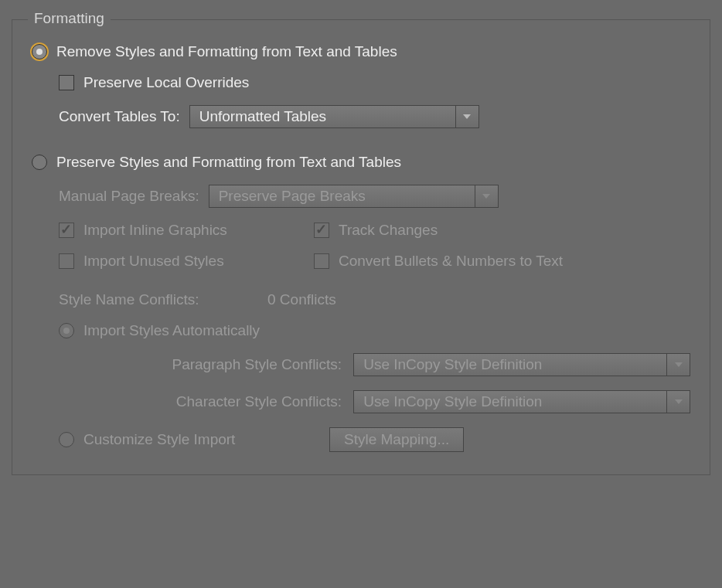  I want to click on paragraph-conflicts-select: Use InCopy Style Definition, so click(522, 365).